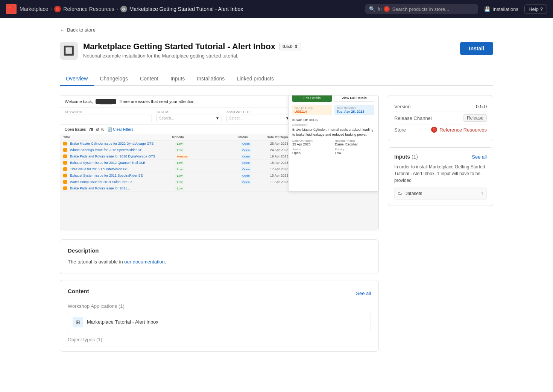 The height and width of the screenshot is (392, 553). What do you see at coordinates (192, 56) in the screenshot?
I see `product-subtitle: Notional example installation for the Ma…` at bounding box center [192, 56].